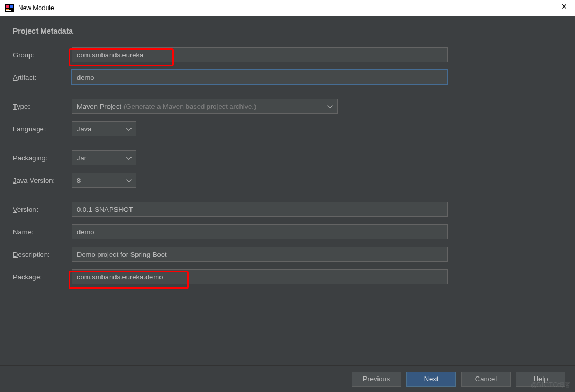  I want to click on label-java-version: Java Version:, so click(42, 180).